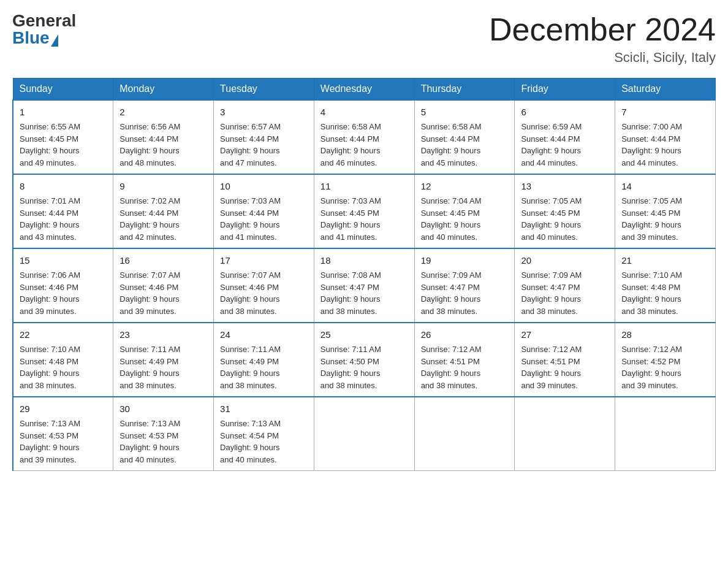 Image resolution: width=728 pixels, height=563 pixels. Describe the element at coordinates (163, 112) in the screenshot. I see `day-number: 2` at that location.